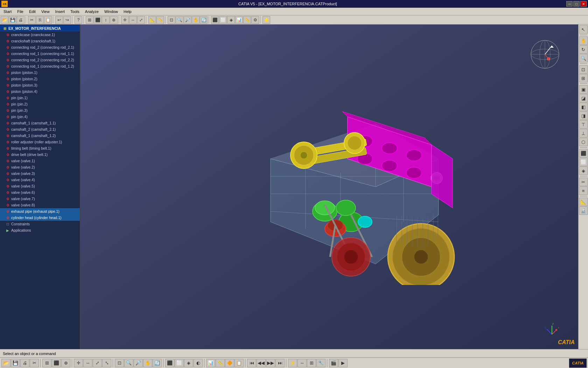 This screenshot has width=588, height=368. I want to click on scan-btn: ⊕, so click(66, 363).